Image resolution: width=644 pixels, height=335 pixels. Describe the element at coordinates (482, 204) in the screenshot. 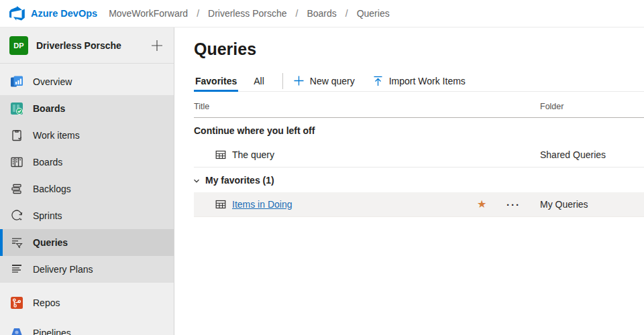

I see `favorite-star-icon: ★` at that location.